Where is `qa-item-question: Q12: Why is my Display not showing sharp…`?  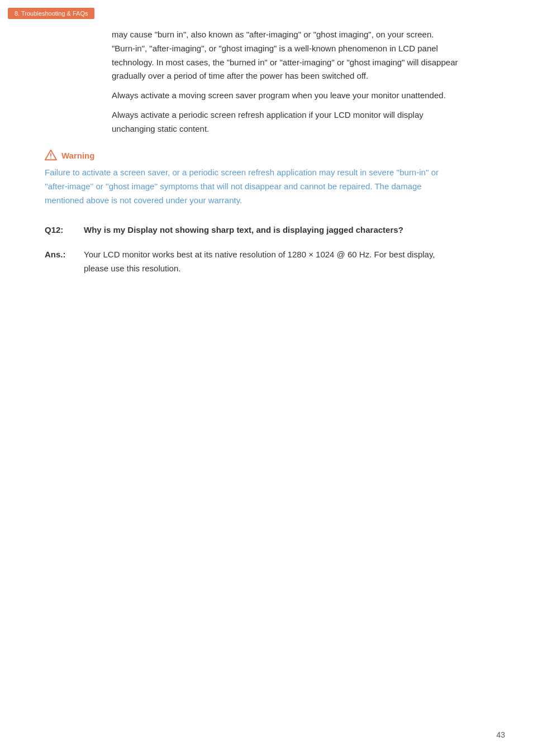
qa-item-question: Q12: Why is my Display not showing sharp… is located at coordinates (251, 230).